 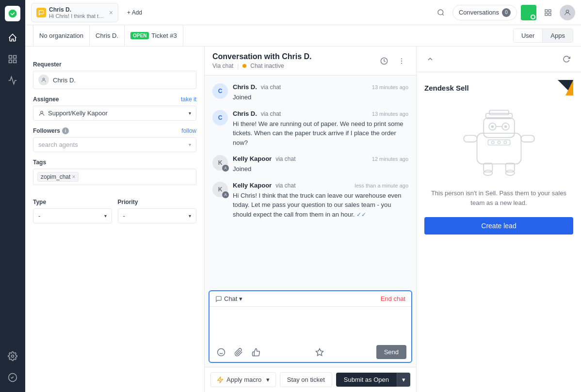 I want to click on tag-zopim: zopim_chat ×, so click(x=58, y=177).